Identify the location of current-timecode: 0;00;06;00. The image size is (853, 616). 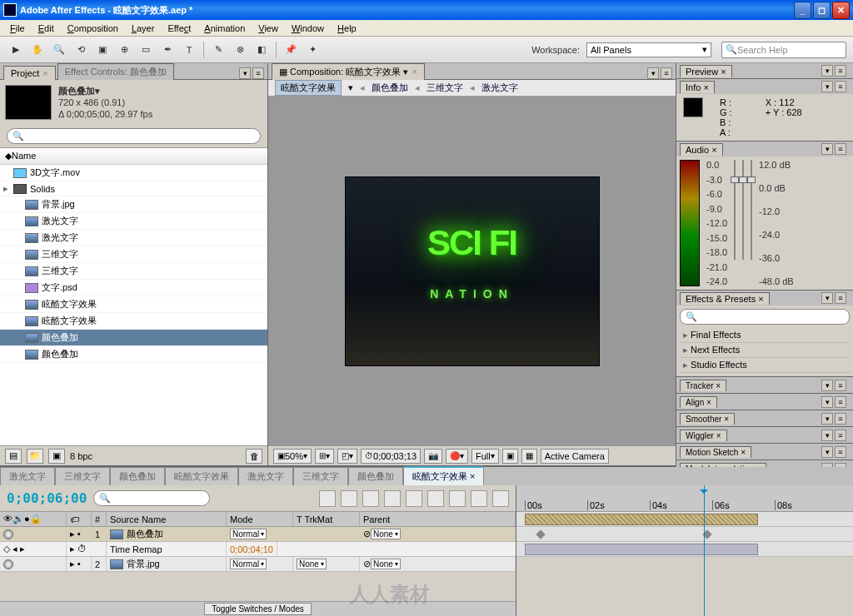
(47, 498).